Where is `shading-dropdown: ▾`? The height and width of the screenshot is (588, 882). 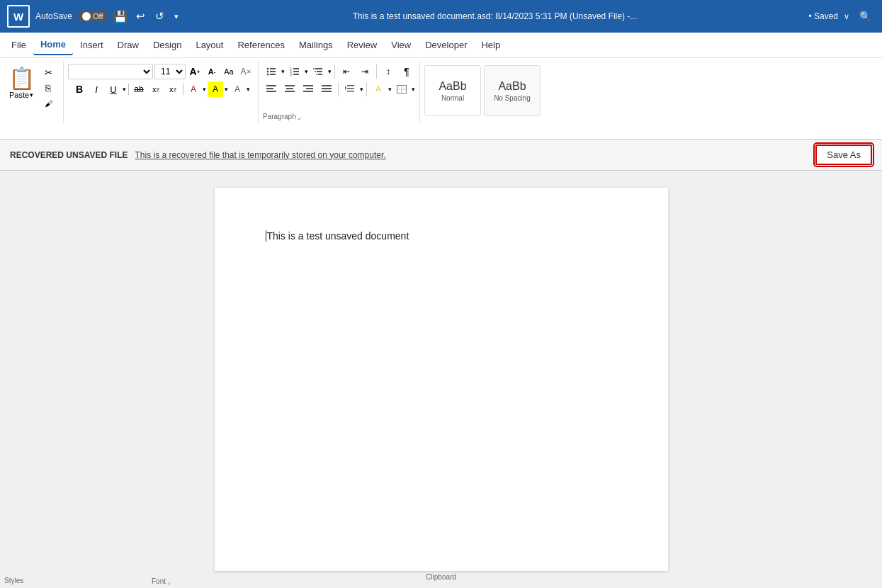 shading-dropdown: ▾ is located at coordinates (390, 89).